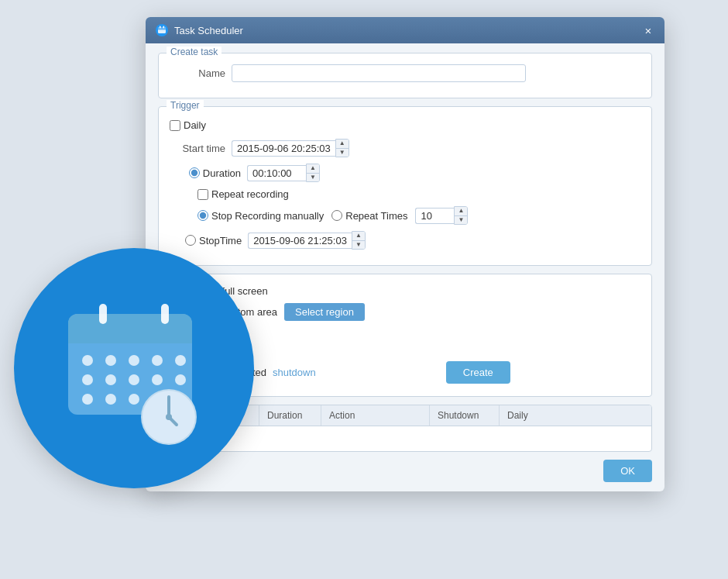 The image size is (728, 579). Describe the element at coordinates (627, 471) in the screenshot. I see `ok-button: OK` at that location.